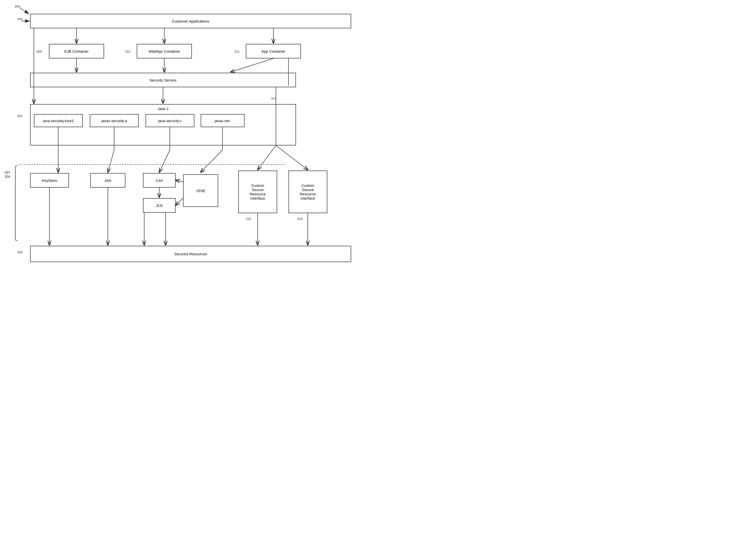 Image resolution: width=756 pixels, height=556 pixels. Describe the element at coordinates (16, 203) in the screenshot. I see `spi-bracket` at that location.